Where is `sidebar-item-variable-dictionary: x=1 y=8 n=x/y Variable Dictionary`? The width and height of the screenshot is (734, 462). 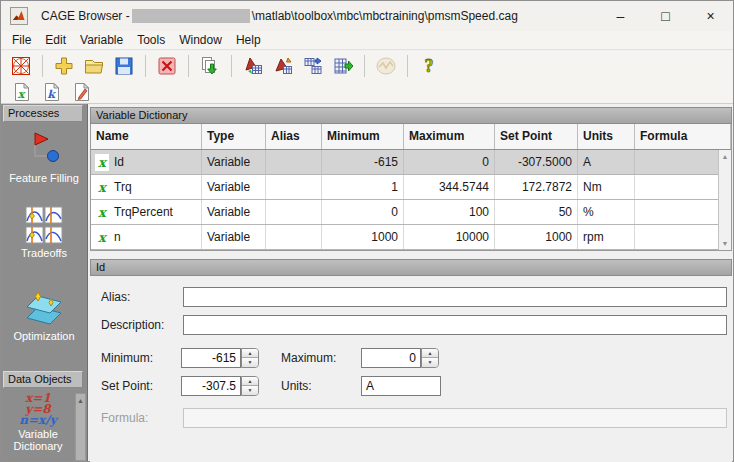
sidebar-item-variable-dictionary: x=1 y=8 n=x/y Variable Dictionary is located at coordinates (38, 422).